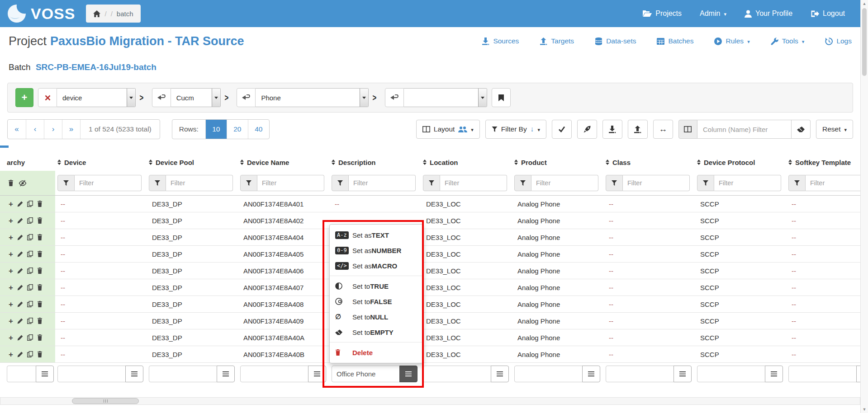 Image resolution: width=868 pixels, height=413 pixels. What do you see at coordinates (565, 183) in the screenshot?
I see `filter-input-product` at bounding box center [565, 183].